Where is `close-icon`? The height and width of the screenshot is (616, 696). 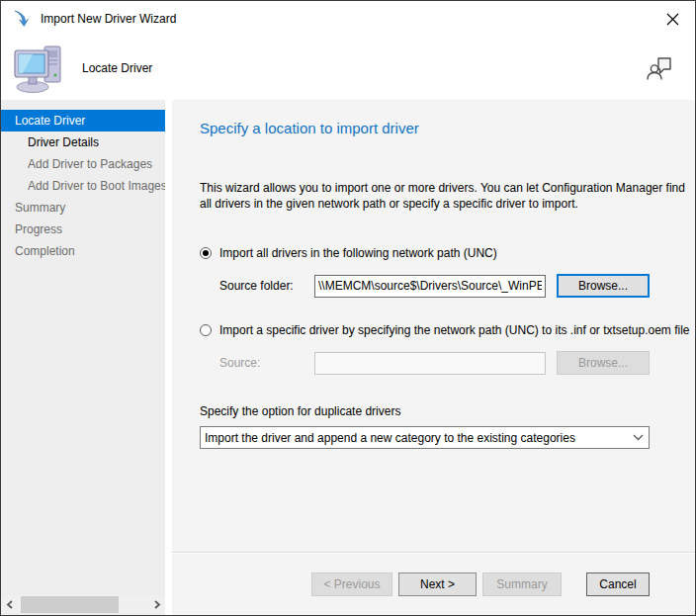 close-icon is located at coordinates (672, 20).